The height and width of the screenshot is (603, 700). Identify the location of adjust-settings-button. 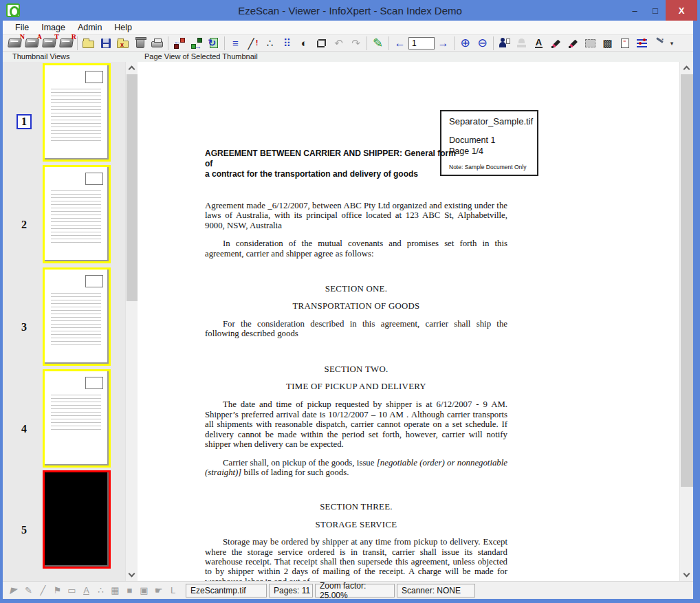
(642, 43).